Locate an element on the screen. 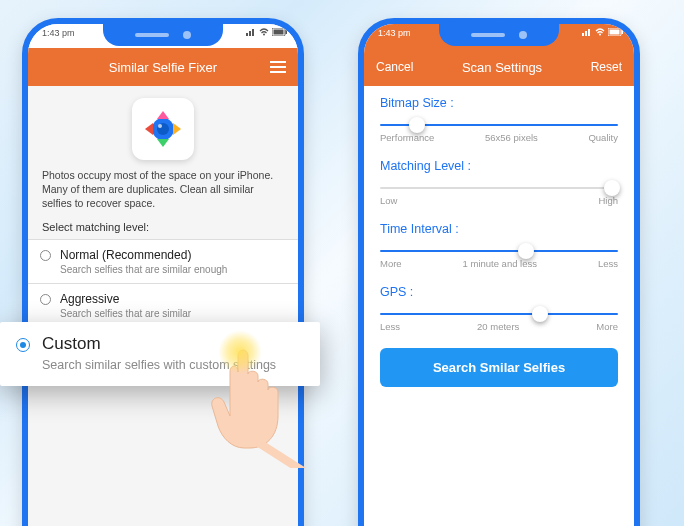 The width and height of the screenshot is (684, 526). callout-subtitle: Search similar selfies with custom setti… is located at coordinates (173, 365).